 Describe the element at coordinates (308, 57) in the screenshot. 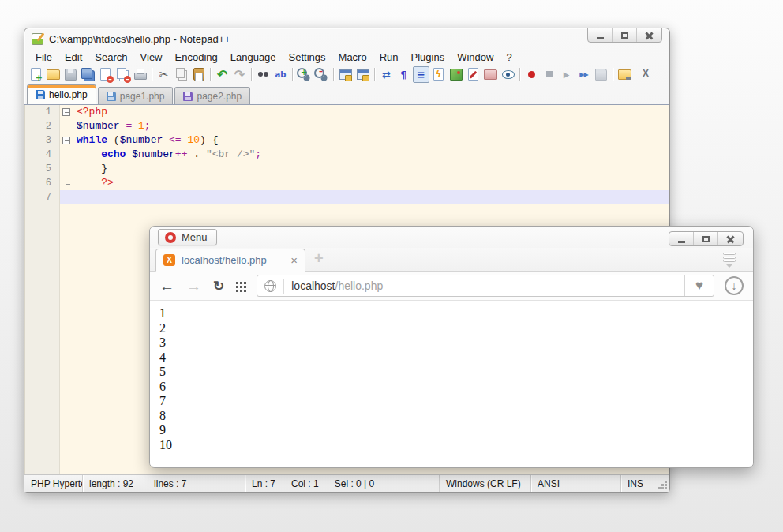

I see `menu-settings: Settings` at that location.